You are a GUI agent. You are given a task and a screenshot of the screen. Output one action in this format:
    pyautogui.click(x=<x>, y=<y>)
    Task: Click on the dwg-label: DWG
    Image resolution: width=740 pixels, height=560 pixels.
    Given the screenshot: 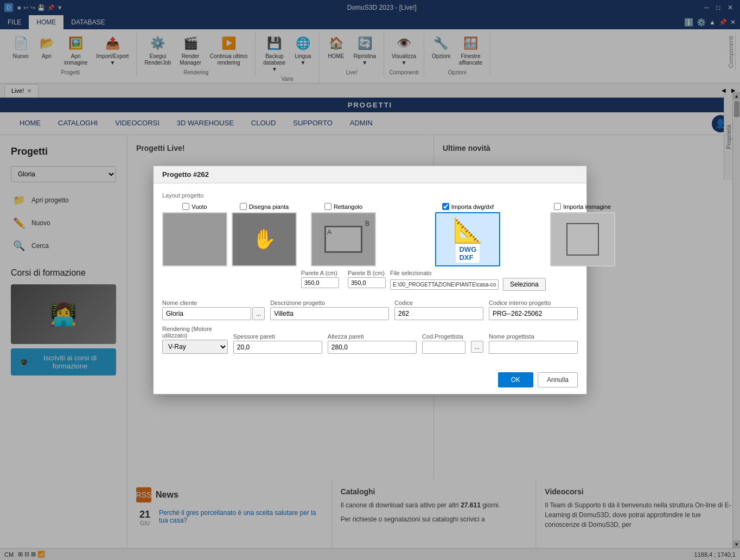 What is the action you would take?
    pyautogui.click(x=468, y=250)
    